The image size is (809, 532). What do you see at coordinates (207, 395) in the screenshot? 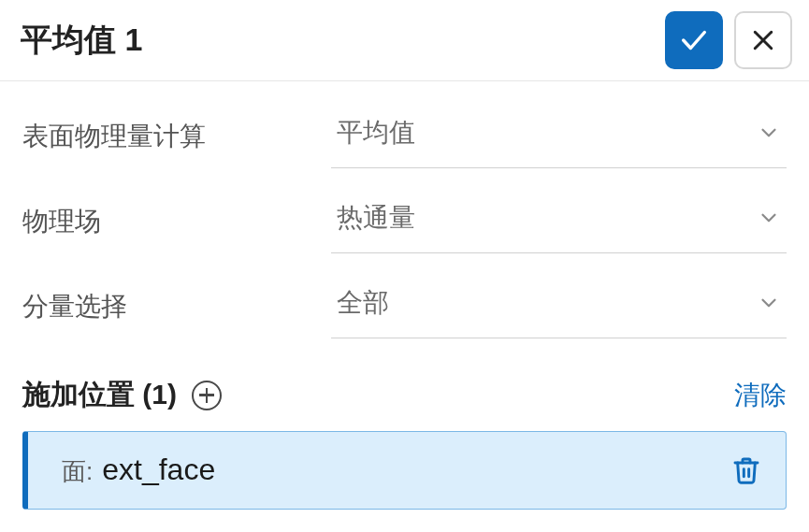
I see `add-location-button` at bounding box center [207, 395].